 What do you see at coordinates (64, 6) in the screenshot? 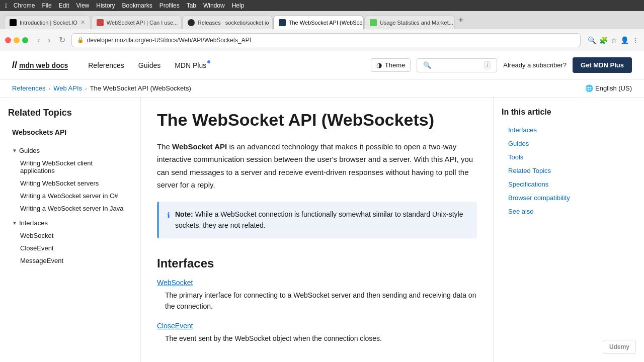
I see `mac-menu-edit: Edit` at bounding box center [64, 6].